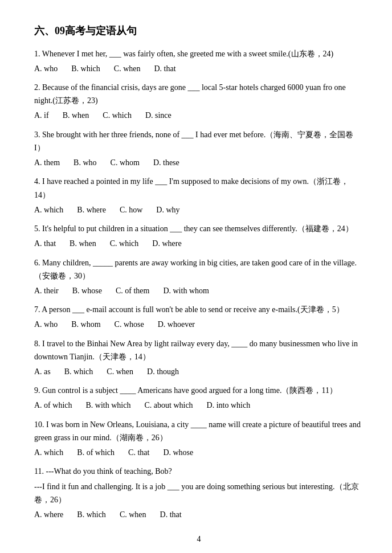 This screenshot has width=392, height=553. I want to click on option-8-0: A. as, so click(42, 372).